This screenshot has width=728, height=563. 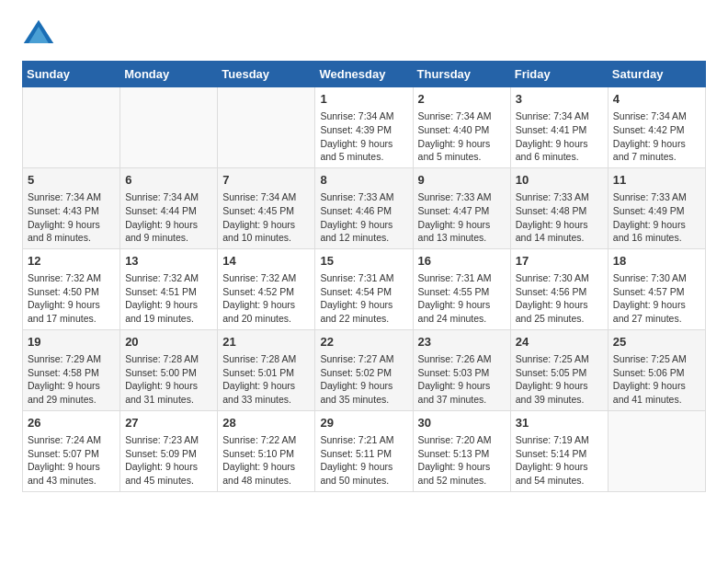 I want to click on sunset-text: Sunset: 5:11 PM, so click(x=356, y=454).